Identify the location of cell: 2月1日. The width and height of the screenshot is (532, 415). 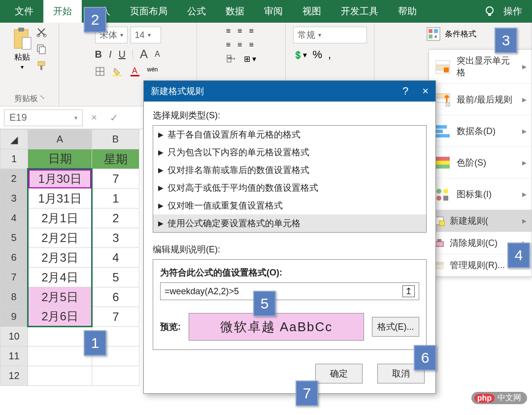
(60, 218).